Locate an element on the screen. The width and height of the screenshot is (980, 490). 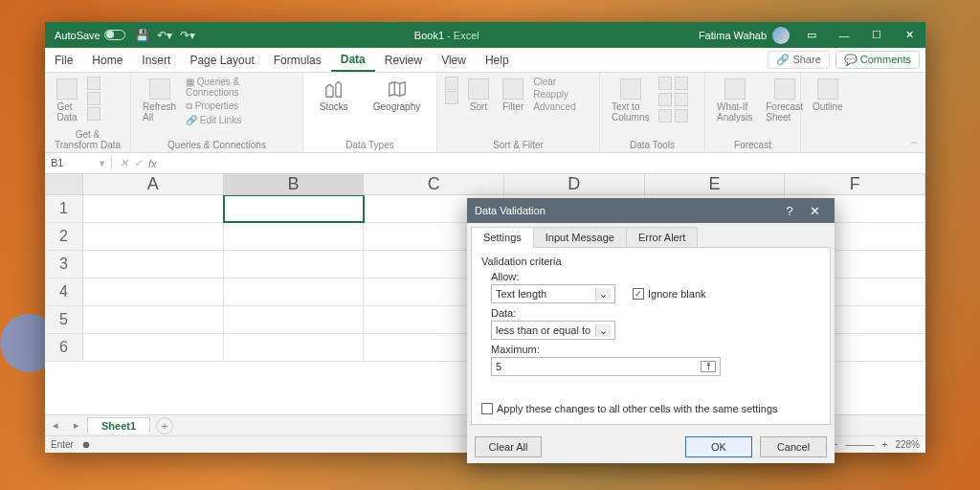
enter-entry-icon: ✓ is located at coordinates (138, 163).